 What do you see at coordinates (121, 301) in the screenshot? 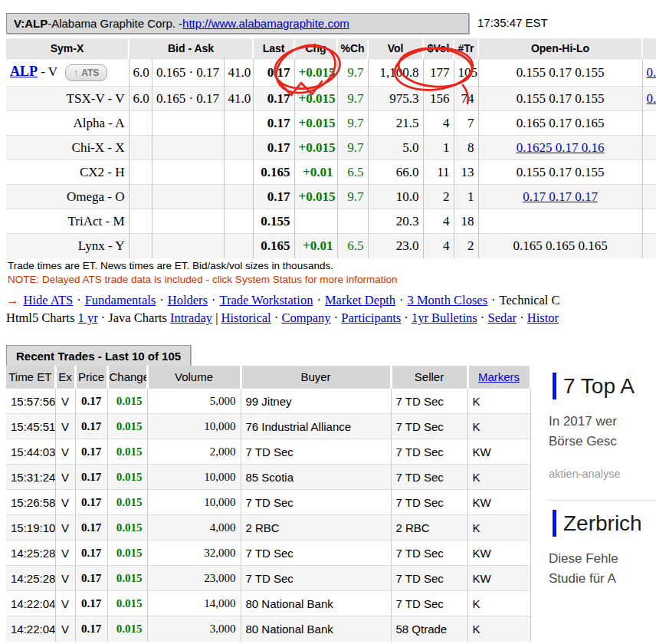
I see `nav-link-fundamentals: Fundamentals` at bounding box center [121, 301].